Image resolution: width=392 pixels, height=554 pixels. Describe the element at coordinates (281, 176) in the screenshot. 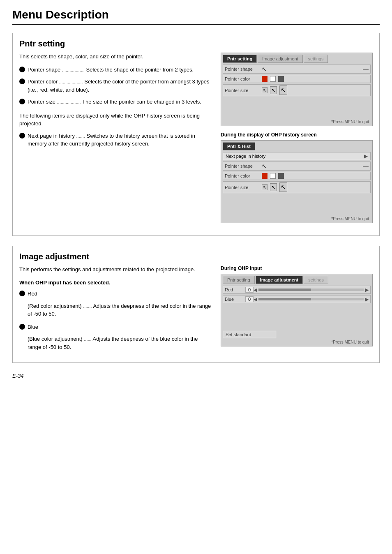

I see `hist-color-box-dark` at that location.